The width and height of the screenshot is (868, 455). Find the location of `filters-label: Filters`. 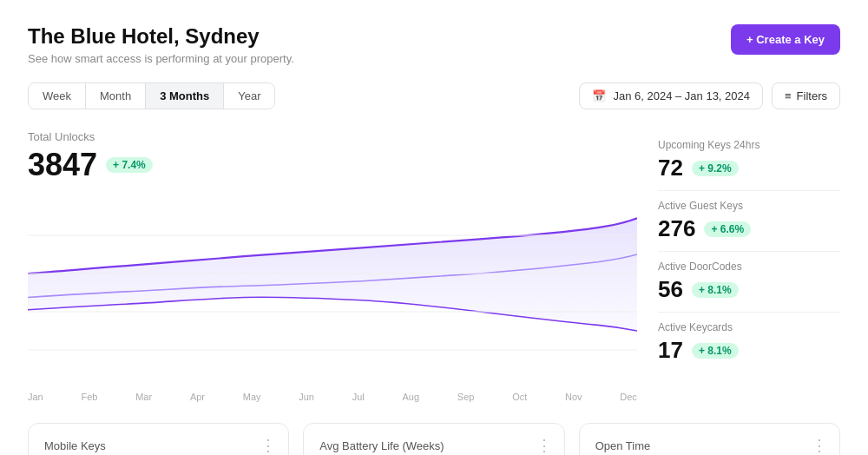

filters-label: Filters is located at coordinates (812, 96).